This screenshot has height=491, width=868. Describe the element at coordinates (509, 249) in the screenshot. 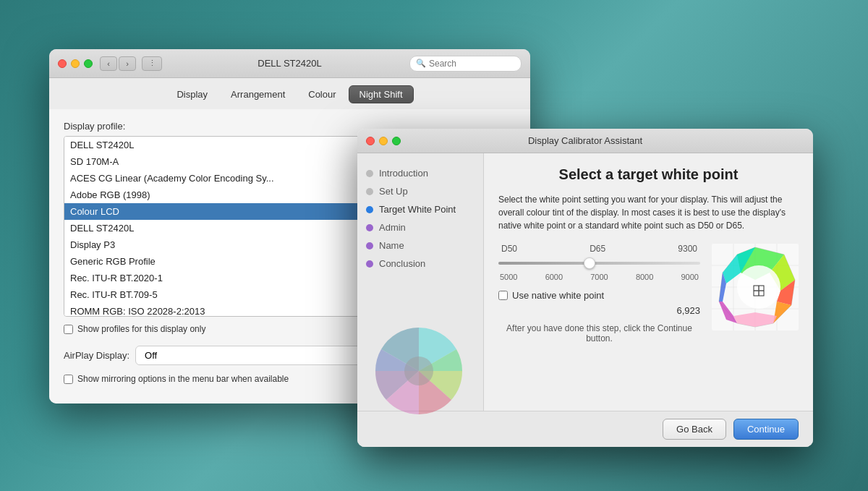

I see `label-d50: D50` at that location.